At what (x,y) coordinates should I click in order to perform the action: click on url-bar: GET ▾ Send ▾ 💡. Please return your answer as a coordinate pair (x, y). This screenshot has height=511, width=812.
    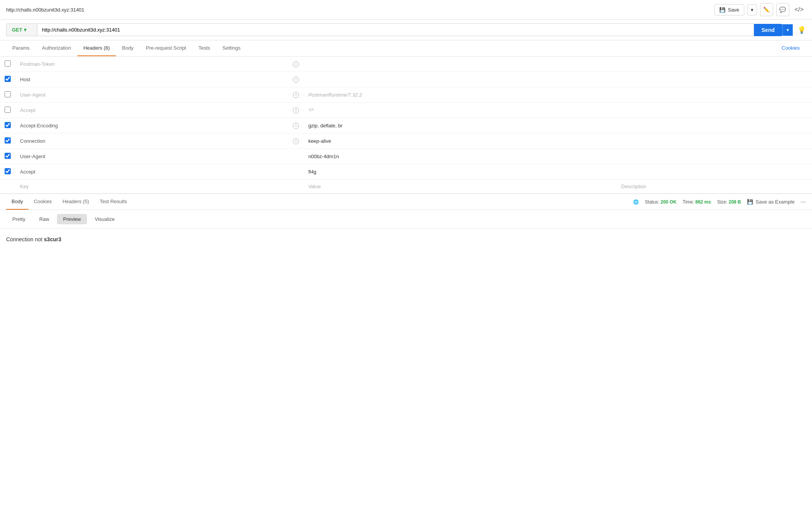
    Looking at the image, I should click on (406, 30).